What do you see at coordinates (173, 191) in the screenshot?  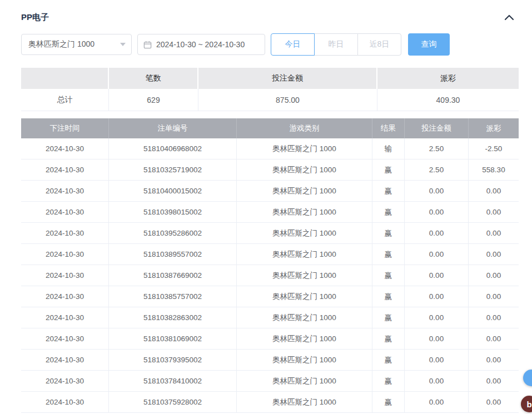 I see `cell-order-number: 51810400015002` at bounding box center [173, 191].